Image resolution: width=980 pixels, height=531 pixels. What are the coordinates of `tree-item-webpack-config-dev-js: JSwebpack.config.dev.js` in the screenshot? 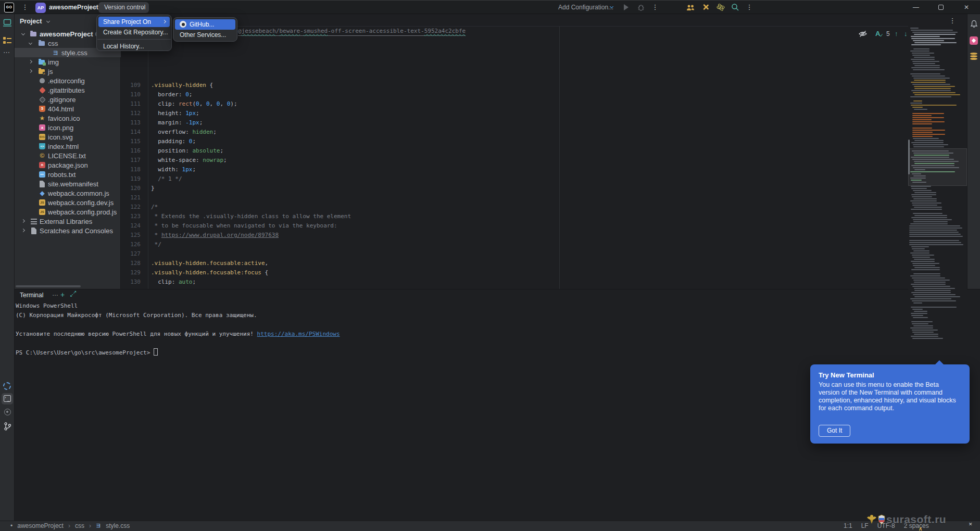 It's located at (68, 203).